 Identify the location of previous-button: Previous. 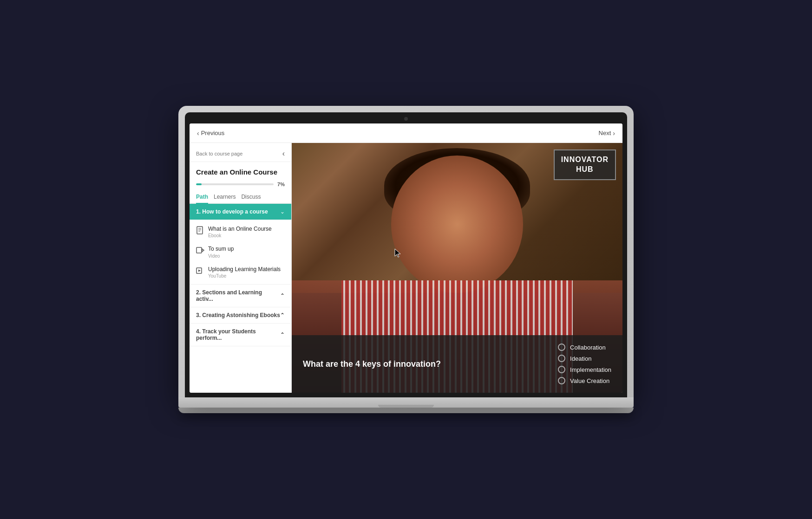
(213, 133).